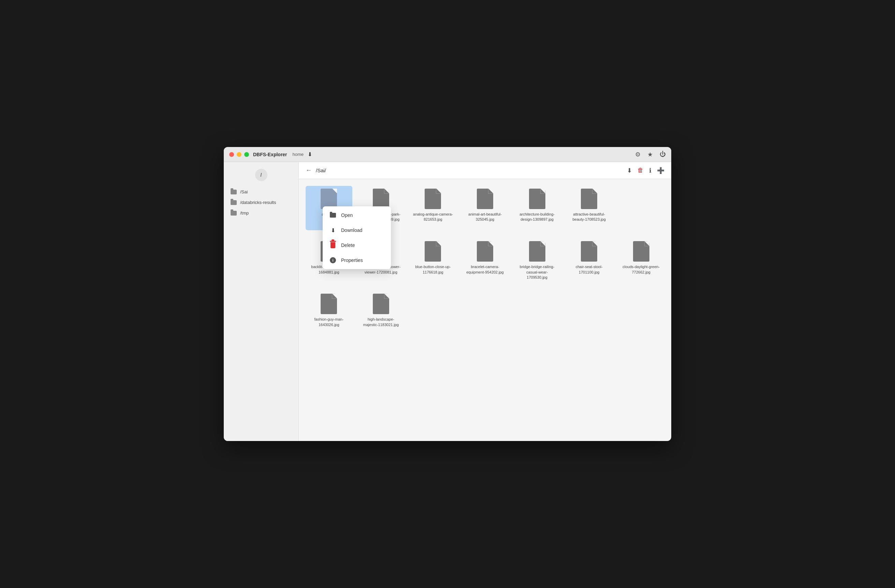 The width and height of the screenshot is (895, 588). Describe the element at coordinates (485, 208) in the screenshot. I see `file-item-3: animal-art-beautiful-325045.jpg` at that location.